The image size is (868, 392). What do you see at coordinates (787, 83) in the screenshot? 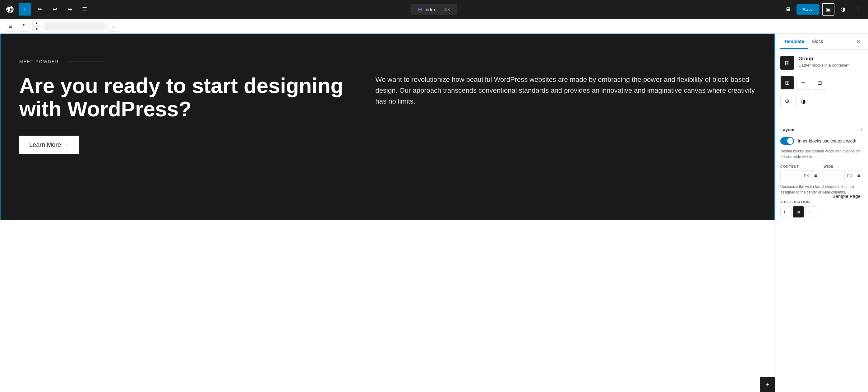
I see `stack-icon: ⊞` at bounding box center [787, 83].